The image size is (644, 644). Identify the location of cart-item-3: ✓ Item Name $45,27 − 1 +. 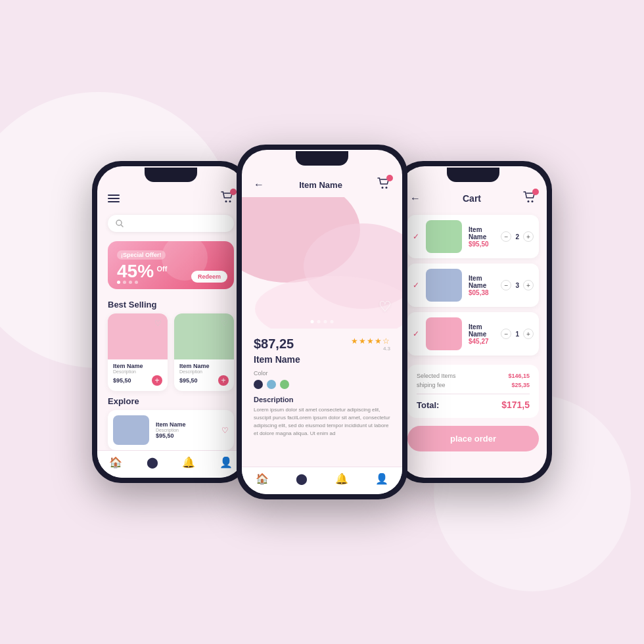
(473, 334).